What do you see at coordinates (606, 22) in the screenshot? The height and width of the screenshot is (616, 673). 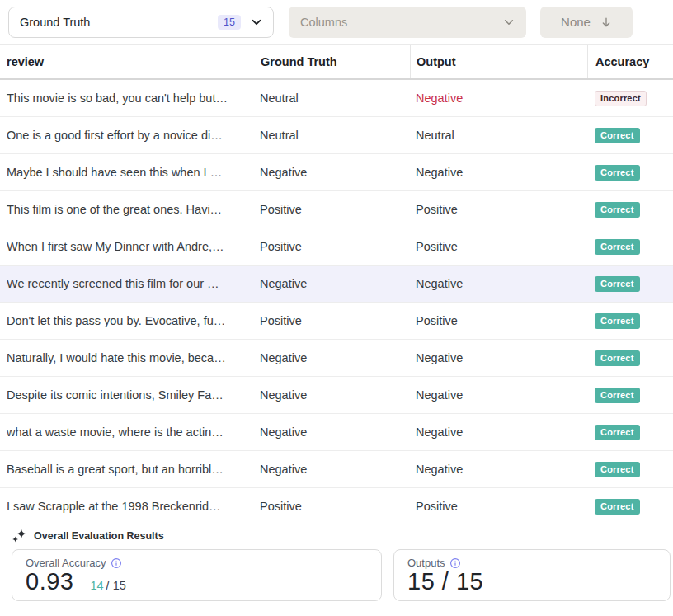 I see `arrow-down-icon` at bounding box center [606, 22].